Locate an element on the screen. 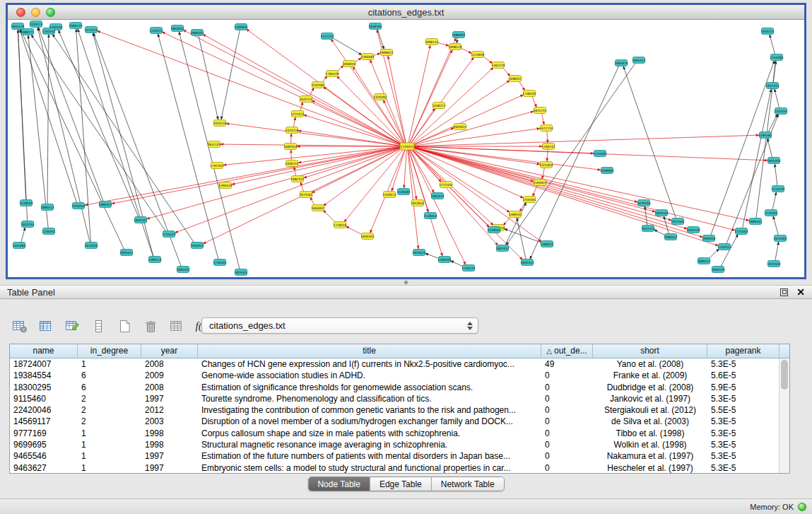 The image size is (812, 514). table-row: 977716911998Corpus callosum shape and si… is located at coordinates (400, 433).